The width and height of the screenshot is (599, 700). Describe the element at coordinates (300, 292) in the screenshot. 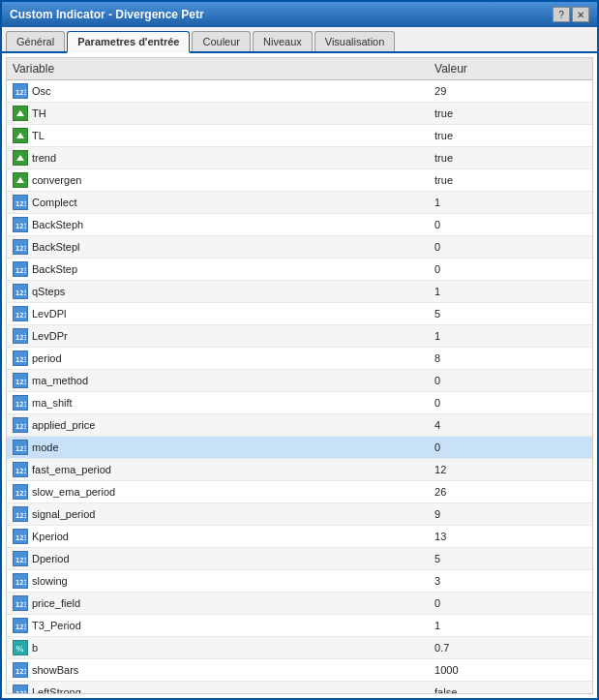

I see `table-row: 123qSteps1` at that location.